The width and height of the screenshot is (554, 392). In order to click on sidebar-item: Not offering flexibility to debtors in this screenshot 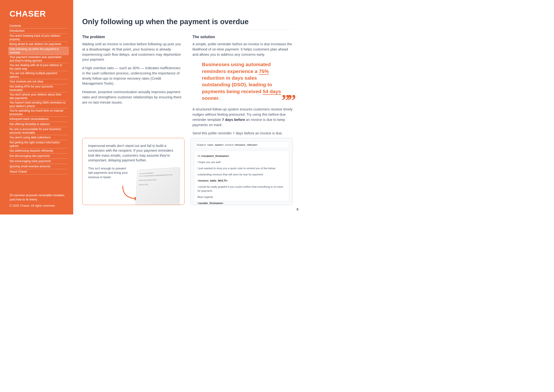, I will do `click(39, 125)`.